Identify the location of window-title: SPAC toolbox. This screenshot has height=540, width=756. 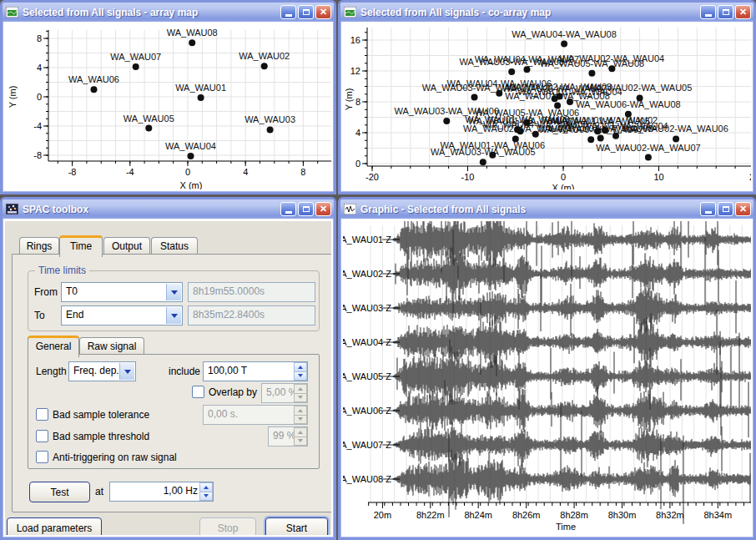
(150, 209).